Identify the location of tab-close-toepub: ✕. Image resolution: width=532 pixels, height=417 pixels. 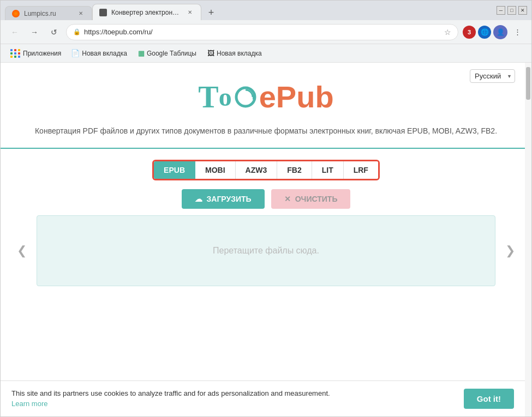
(190, 13).